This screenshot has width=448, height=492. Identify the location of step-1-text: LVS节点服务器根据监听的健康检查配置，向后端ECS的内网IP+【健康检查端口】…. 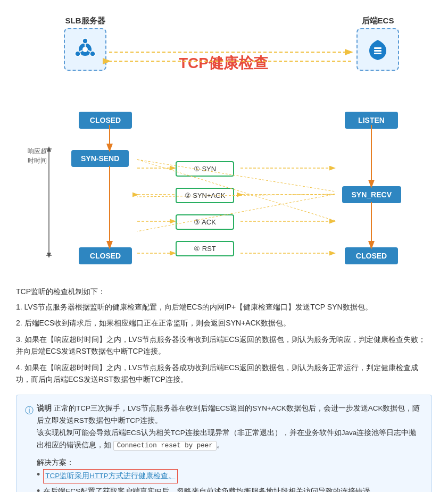
(198, 307).